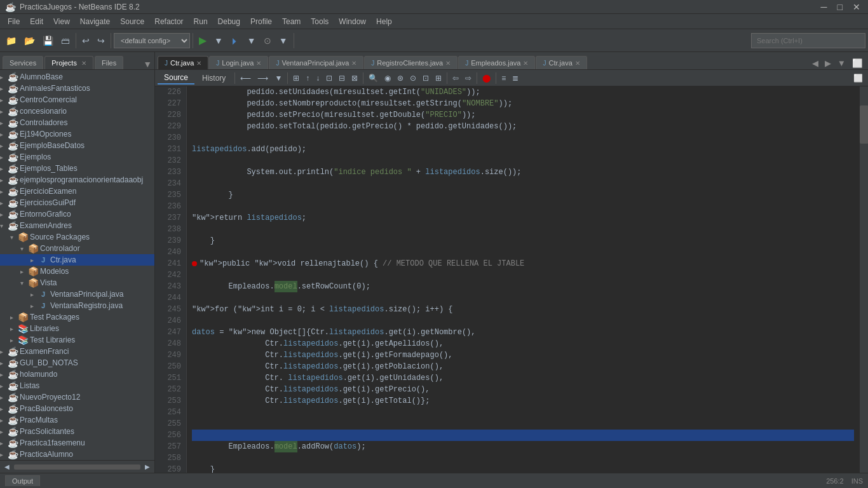 This screenshot has width=868, height=488. I want to click on menu-view: View, so click(62, 22).